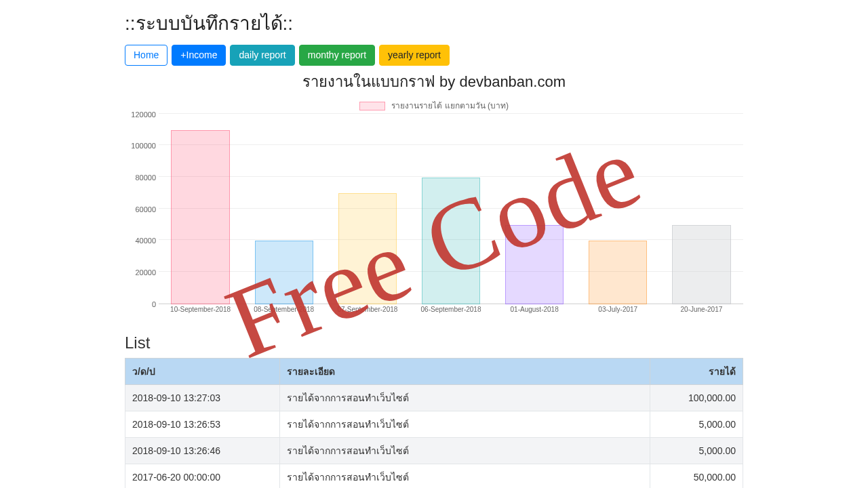  What do you see at coordinates (199, 56) in the screenshot?
I see `add-income-button: +Income` at bounding box center [199, 56].